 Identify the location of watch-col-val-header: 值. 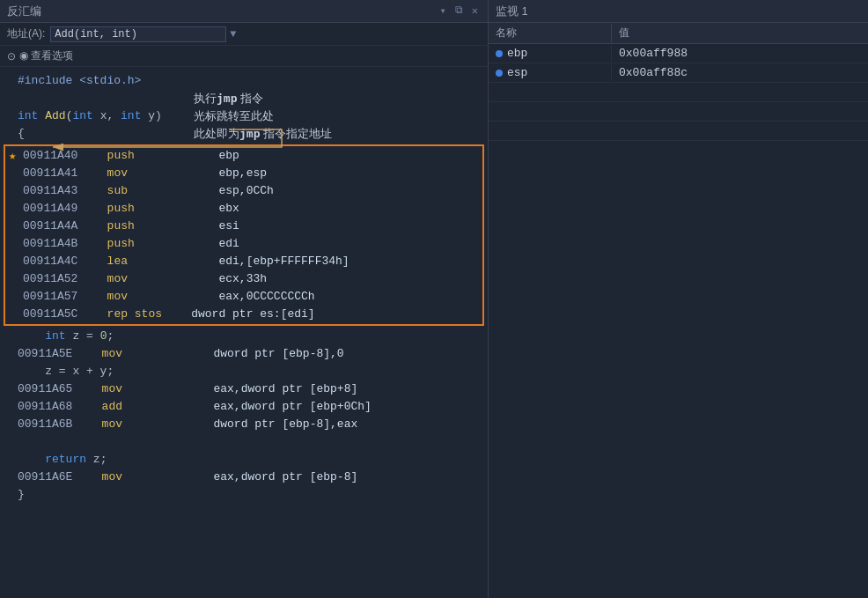
(624, 33).